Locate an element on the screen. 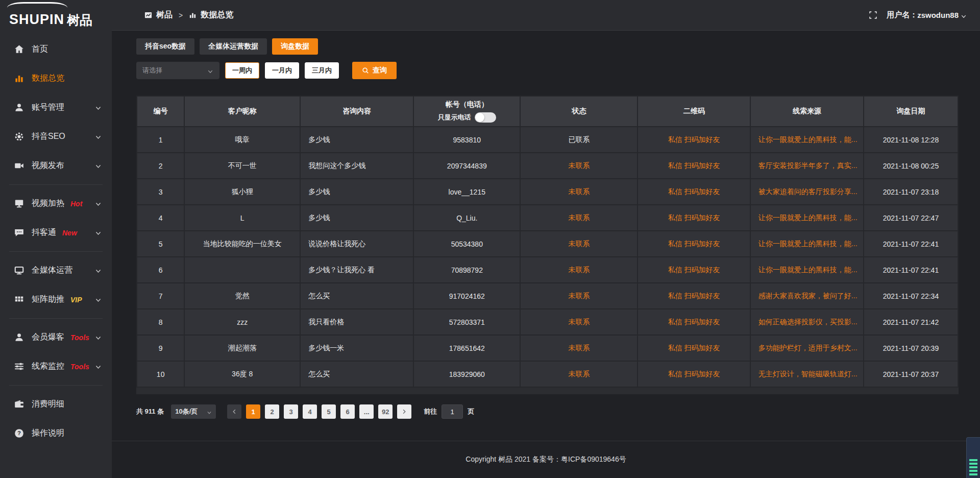 Image resolution: width=980 pixels, height=478 pixels. phone-only-toggle is located at coordinates (485, 117).